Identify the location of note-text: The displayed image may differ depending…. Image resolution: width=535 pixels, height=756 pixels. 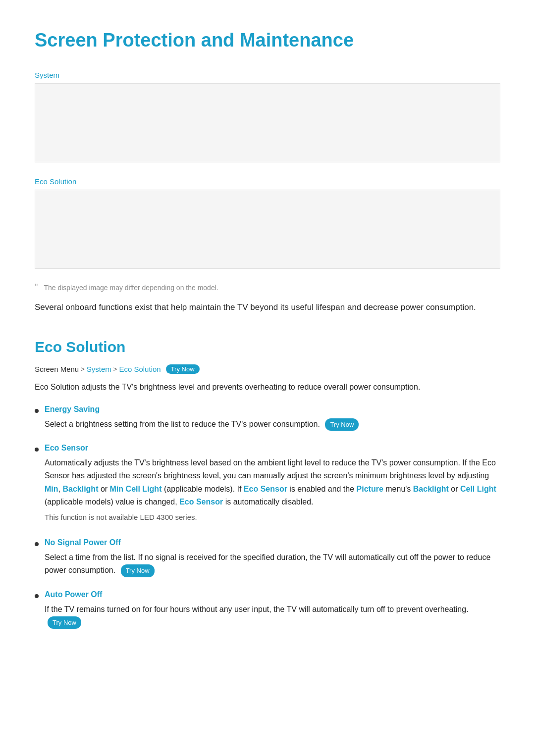
(131, 288).